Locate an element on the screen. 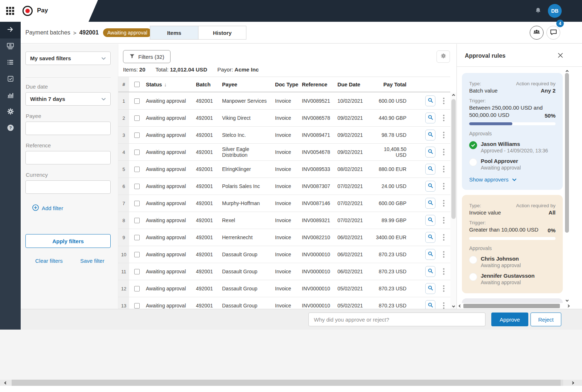  approval-comment-input is located at coordinates (397, 319).